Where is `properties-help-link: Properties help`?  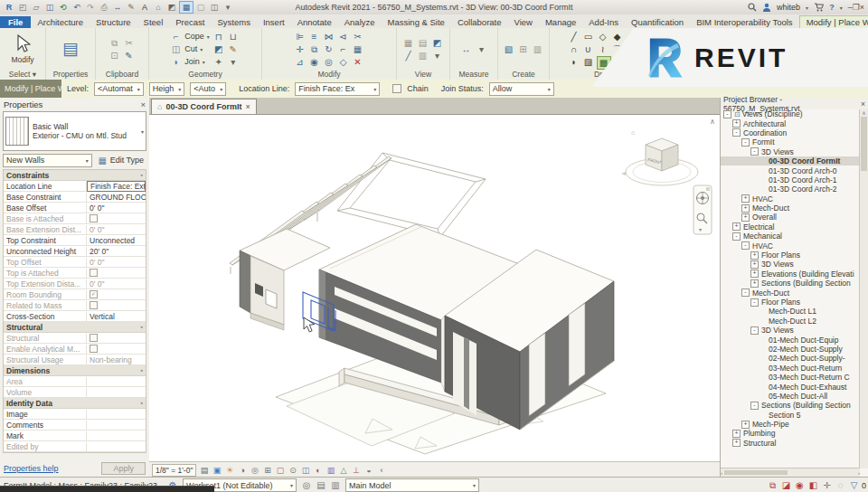
properties-help-link: Properties help is located at coordinates (31, 468).